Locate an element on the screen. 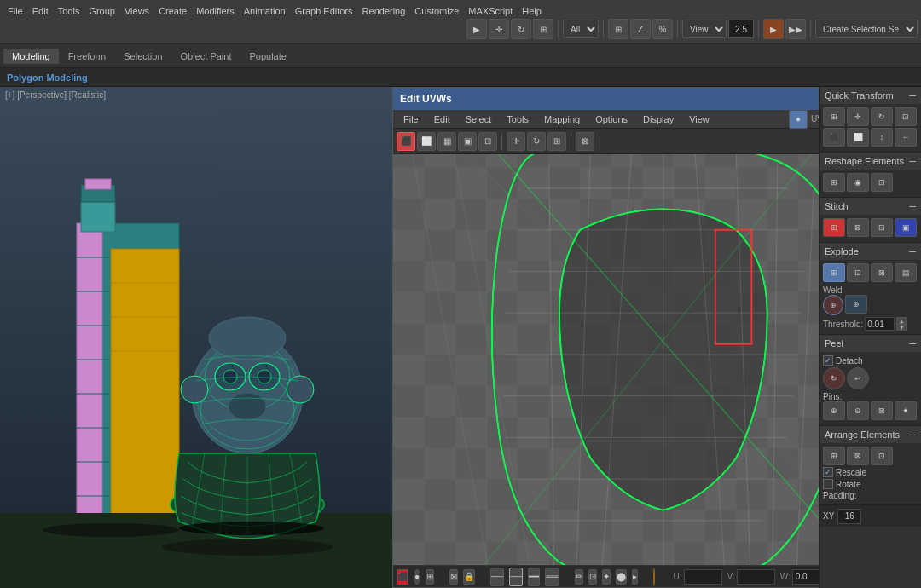 Image resolution: width=921 pixels, height=588 pixels. uvw-menu-edit: Edit is located at coordinates (442, 119).